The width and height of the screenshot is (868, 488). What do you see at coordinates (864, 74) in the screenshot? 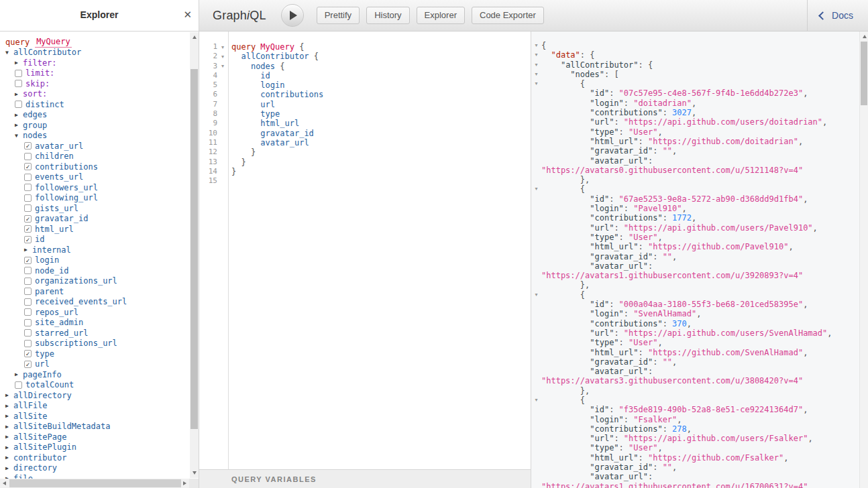
I see `result-vscroll-thumb` at bounding box center [864, 74].